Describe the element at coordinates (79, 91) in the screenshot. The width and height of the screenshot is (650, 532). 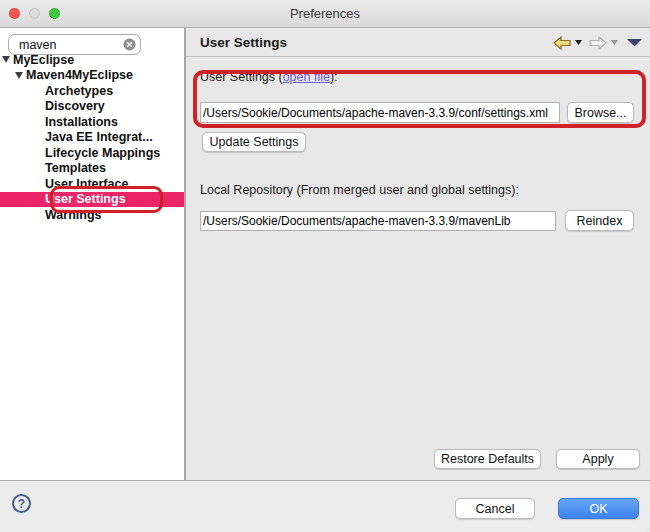
I see `tree-item-label: Archetypes` at that location.